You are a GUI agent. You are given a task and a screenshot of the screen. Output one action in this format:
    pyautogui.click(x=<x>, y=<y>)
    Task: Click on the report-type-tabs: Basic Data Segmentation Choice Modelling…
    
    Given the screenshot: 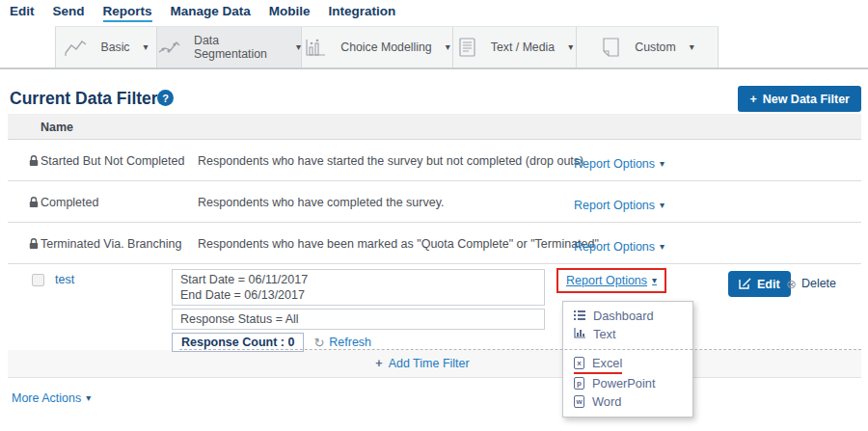 What is the action you would take?
    pyautogui.click(x=387, y=46)
    